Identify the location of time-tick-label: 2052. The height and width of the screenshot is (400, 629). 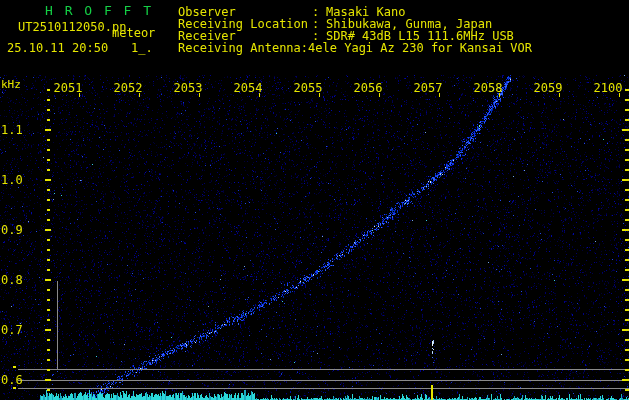
(128, 88).